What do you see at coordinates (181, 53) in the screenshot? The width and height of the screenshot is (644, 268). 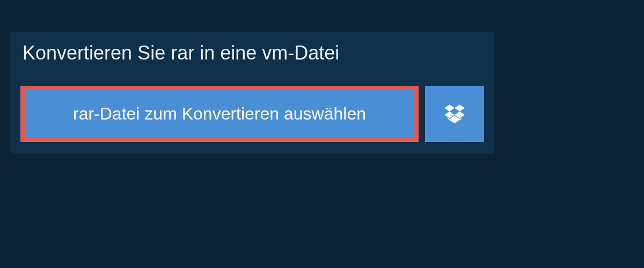 I see `page-title: Konvertieren Sie rar in eine vm-Datei` at bounding box center [181, 53].